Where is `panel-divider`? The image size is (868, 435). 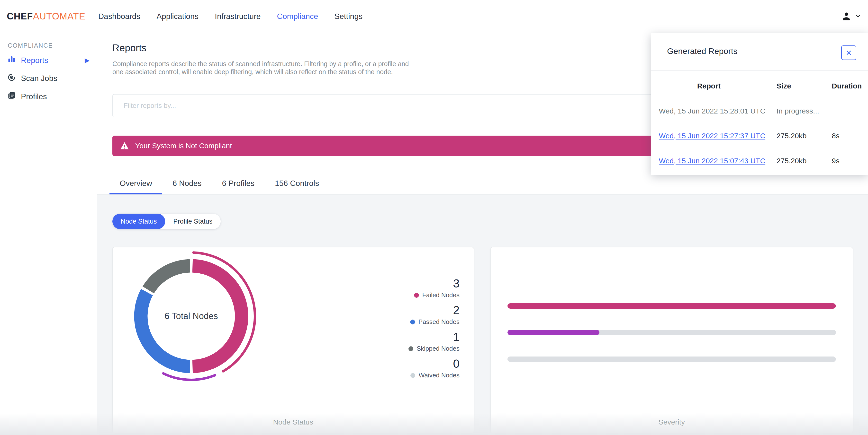
panel-divider is located at coordinates (760, 71).